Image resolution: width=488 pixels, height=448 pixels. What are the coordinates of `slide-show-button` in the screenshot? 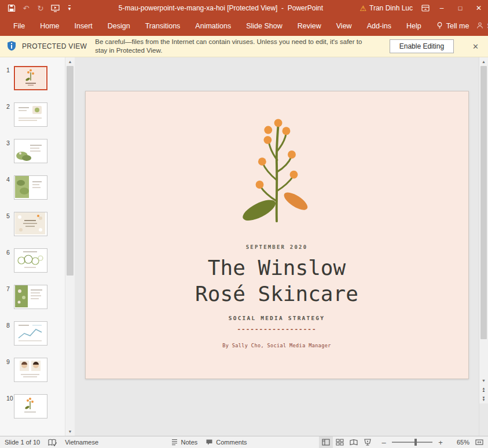 It's located at (368, 442).